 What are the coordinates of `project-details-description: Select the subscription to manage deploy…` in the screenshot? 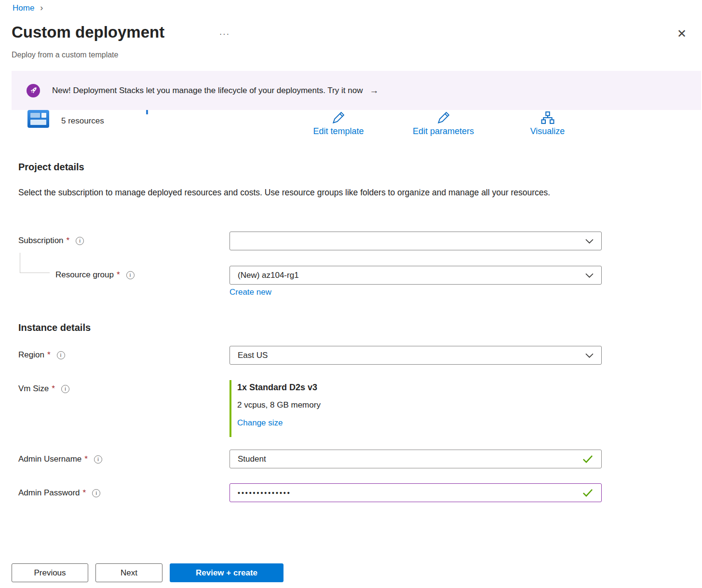 It's located at (297, 192).